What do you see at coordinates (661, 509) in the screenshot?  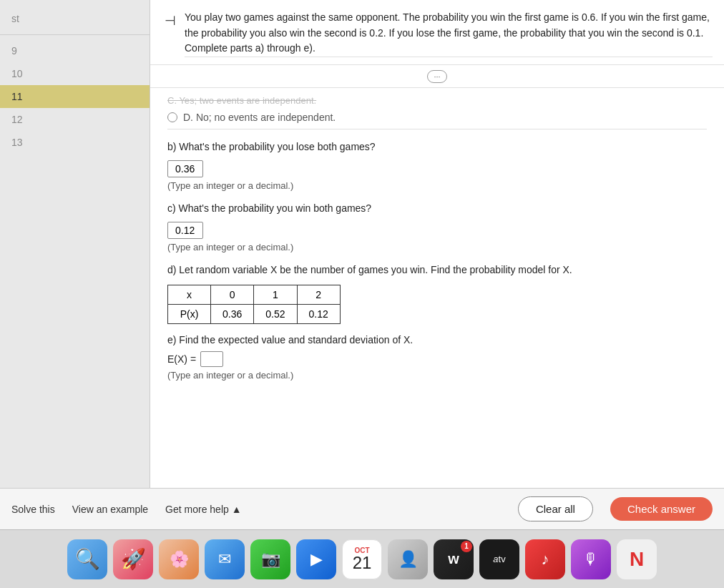 I see `check-answer-button: Check answer` at bounding box center [661, 509].